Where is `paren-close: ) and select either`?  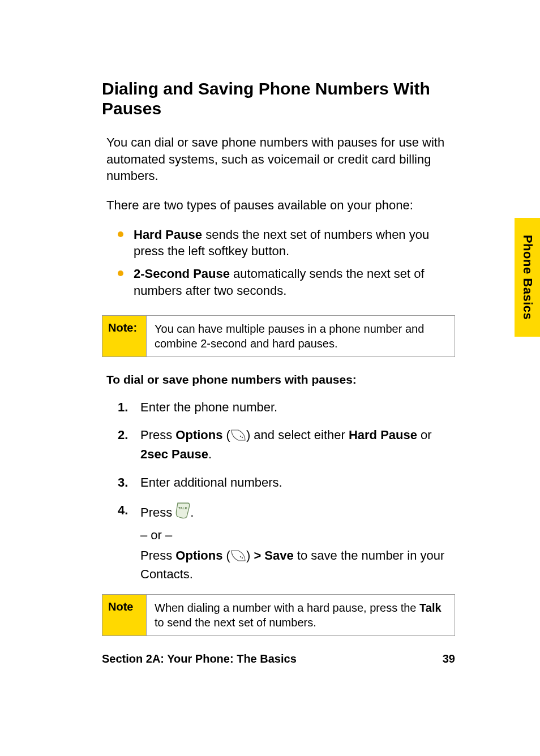 paren-close: ) and select either is located at coordinates (298, 435).